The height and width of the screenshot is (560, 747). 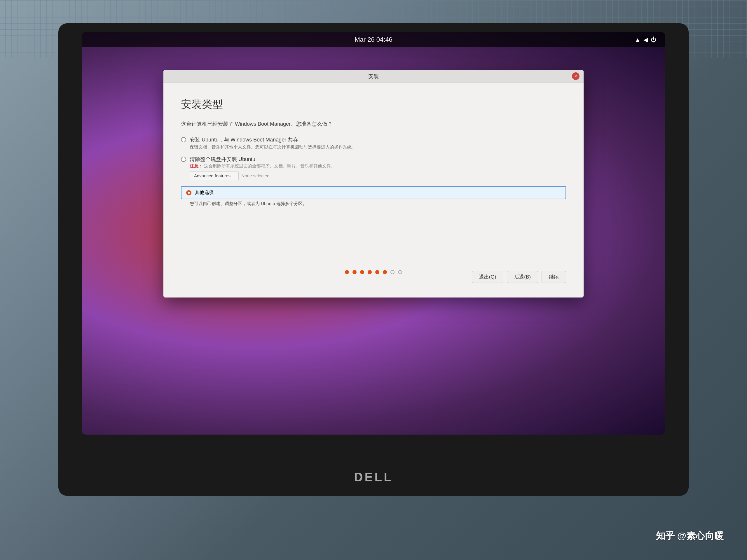 What do you see at coordinates (374, 143) in the screenshot?
I see `install-option-1: 安装 Ubuntu，与 Windows Boot Manager 共存 保留文档…` at bounding box center [374, 143].